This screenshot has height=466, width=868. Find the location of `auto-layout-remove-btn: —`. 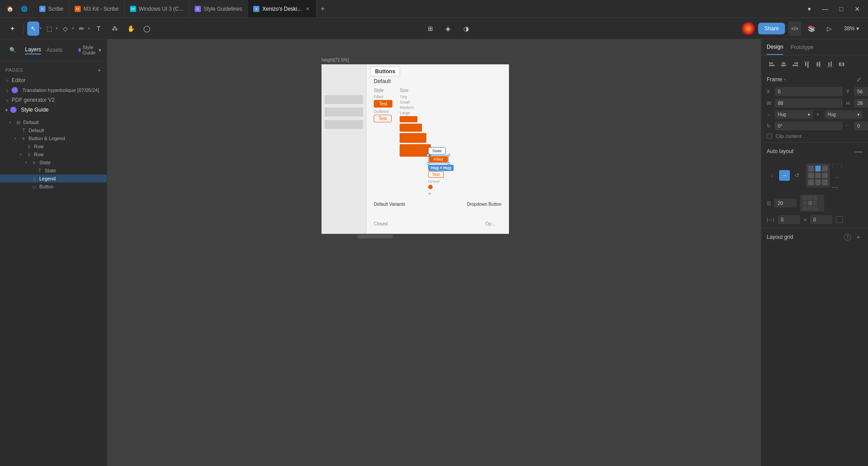

auto-layout-remove-btn: — is located at coordinates (859, 151).